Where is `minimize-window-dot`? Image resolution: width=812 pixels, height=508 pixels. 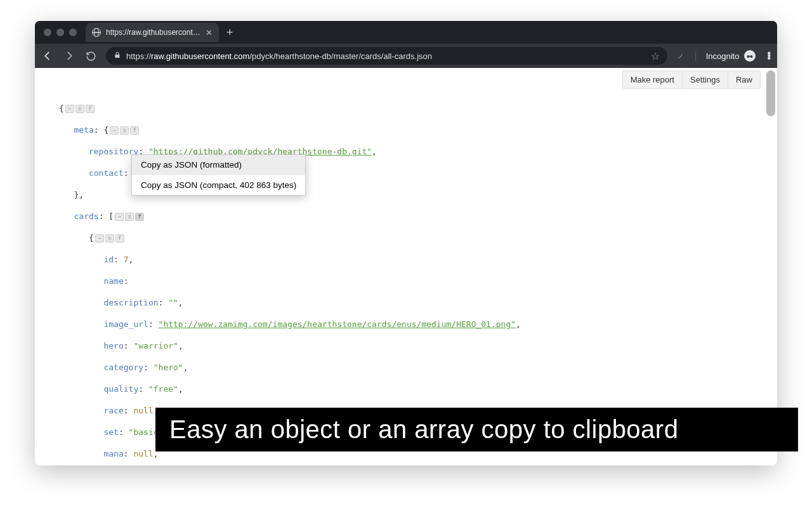 minimize-window-dot is located at coordinates (60, 32).